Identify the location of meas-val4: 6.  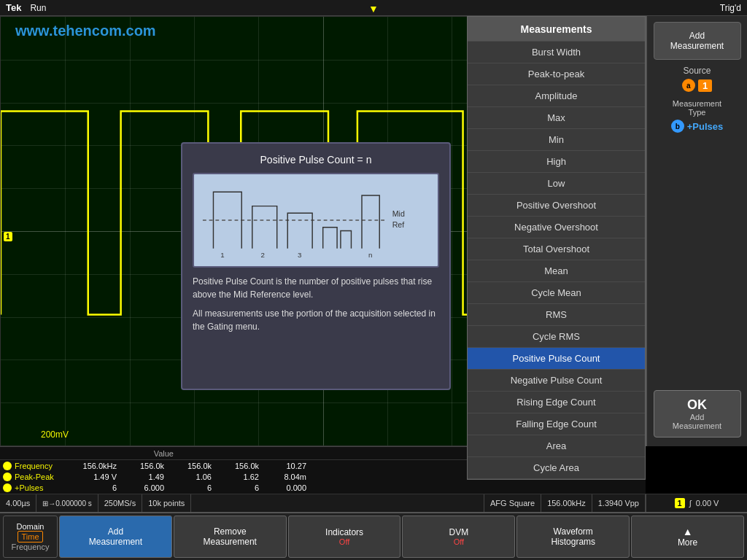
(235, 488).